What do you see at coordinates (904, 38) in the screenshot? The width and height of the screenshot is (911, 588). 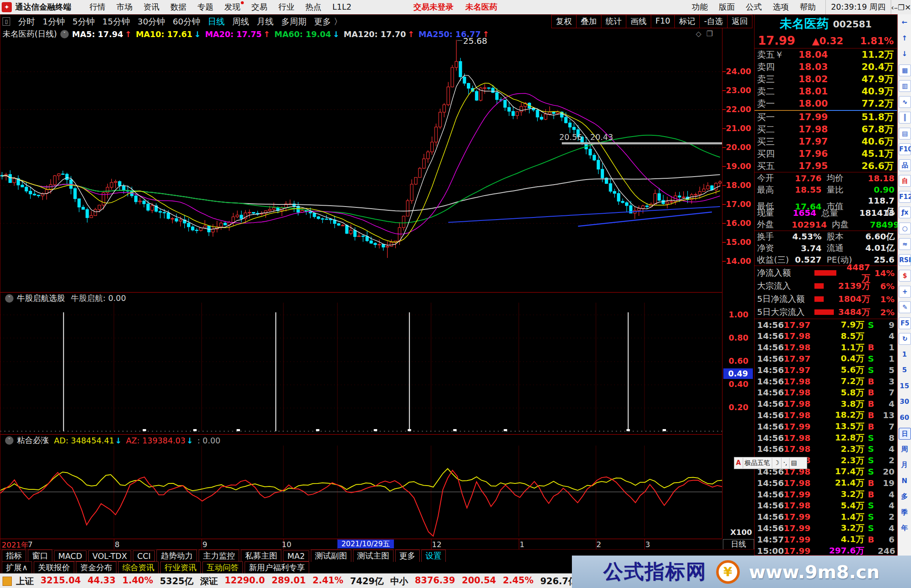 I see `page-up-icon: ↑` at bounding box center [904, 38].